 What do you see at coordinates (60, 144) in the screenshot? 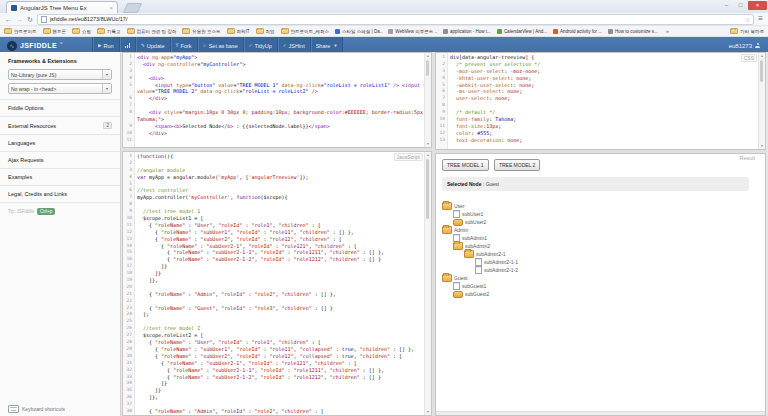
I see `sidebar-item-languages: Languages` at bounding box center [60, 144].